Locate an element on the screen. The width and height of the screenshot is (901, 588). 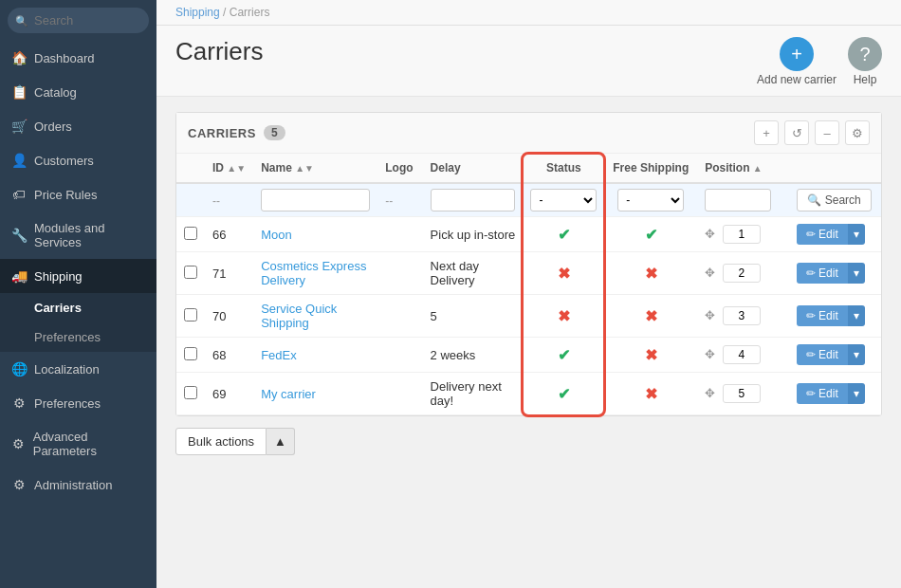
panel-refresh-button: ↺ is located at coordinates (797, 133).